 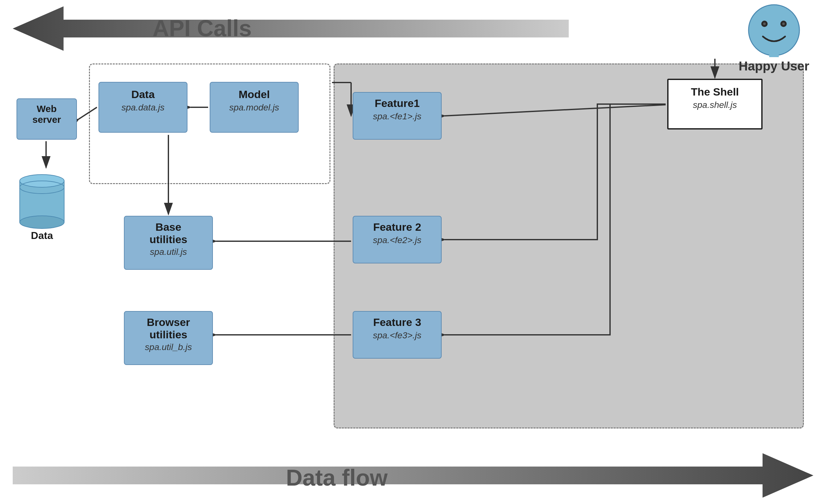 What do you see at coordinates (47, 119) in the screenshot?
I see `web-server-box: Web server` at bounding box center [47, 119].